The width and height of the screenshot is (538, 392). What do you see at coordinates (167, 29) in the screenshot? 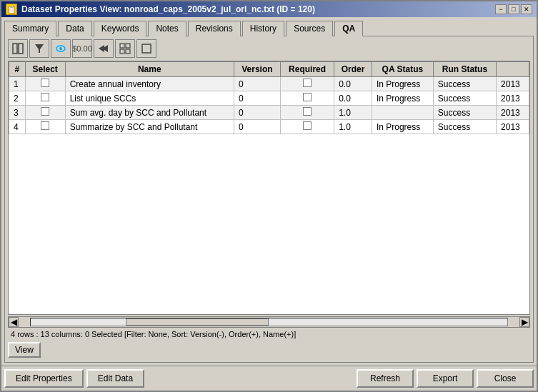
I see `tab-notes: Notes` at bounding box center [167, 29].